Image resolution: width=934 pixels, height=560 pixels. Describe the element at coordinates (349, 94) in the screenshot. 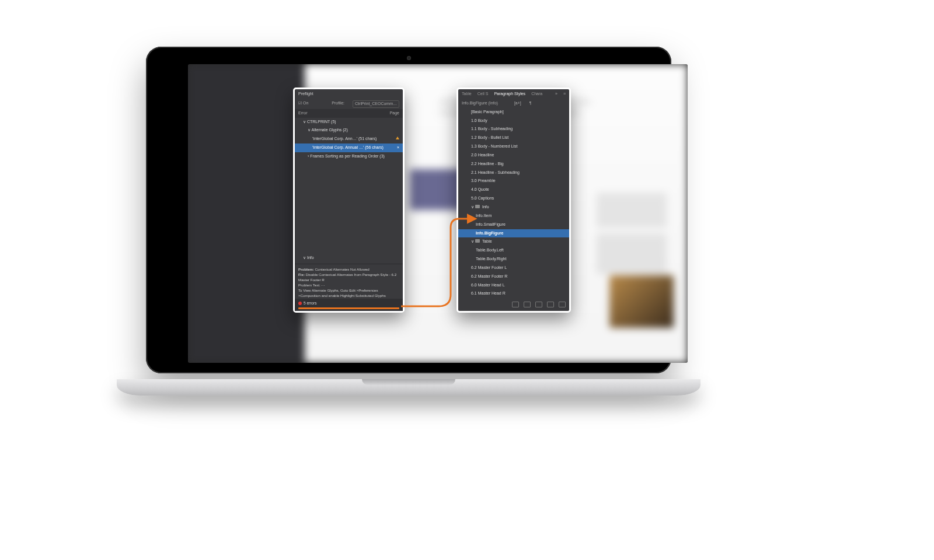

I see `panel-title: Preflight` at that location.